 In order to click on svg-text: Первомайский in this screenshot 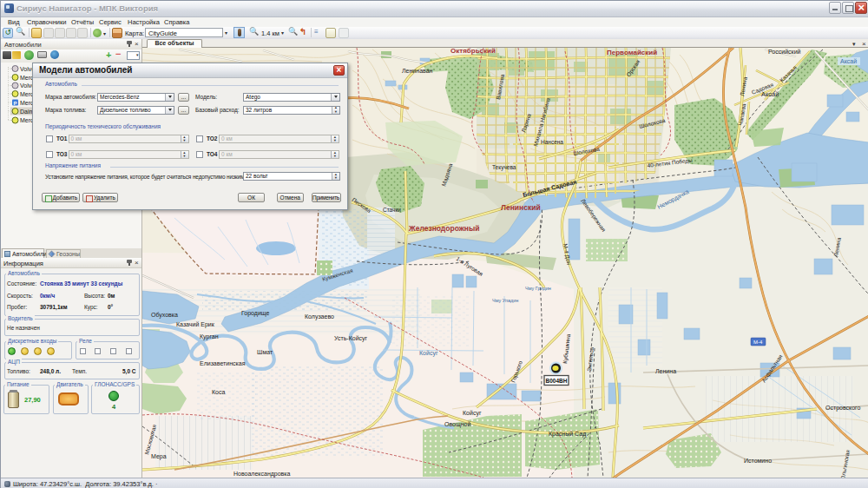, I will do `click(632, 52)`.